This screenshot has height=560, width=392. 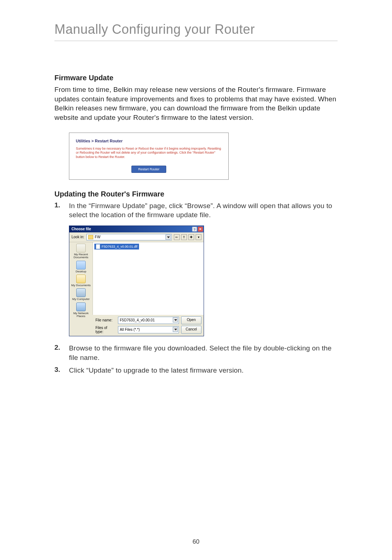 I want to click on restart-router-breadcrumb: Utilities > Restart Router, so click(x=149, y=141).